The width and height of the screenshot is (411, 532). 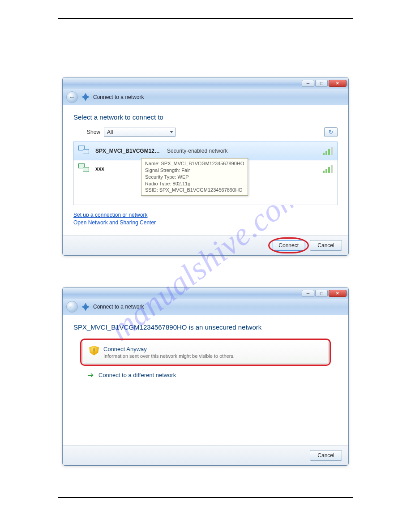 I want to click on tooltip-line: Radio Type: 802.11g, so click(x=194, y=184).